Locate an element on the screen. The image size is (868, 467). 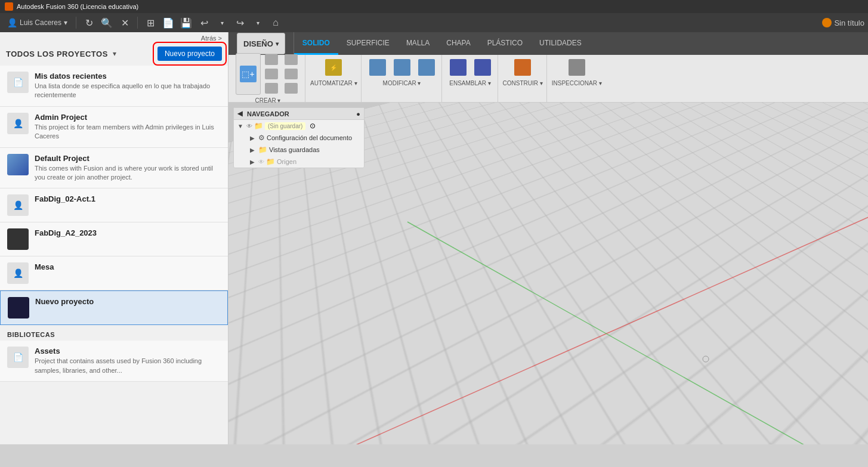
config-expand-icon: ▶ is located at coordinates (252, 138).